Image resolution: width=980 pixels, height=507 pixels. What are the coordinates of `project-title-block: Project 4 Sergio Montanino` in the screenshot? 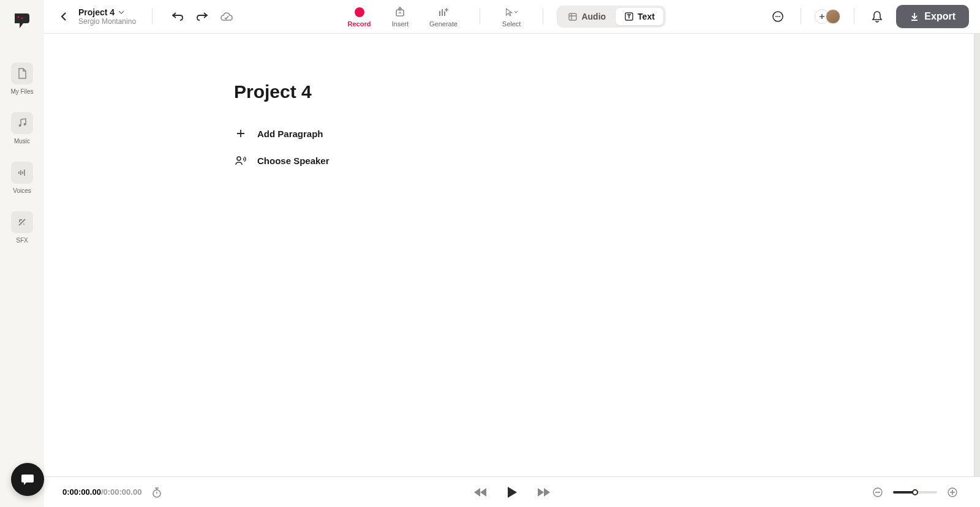 It's located at (107, 17).